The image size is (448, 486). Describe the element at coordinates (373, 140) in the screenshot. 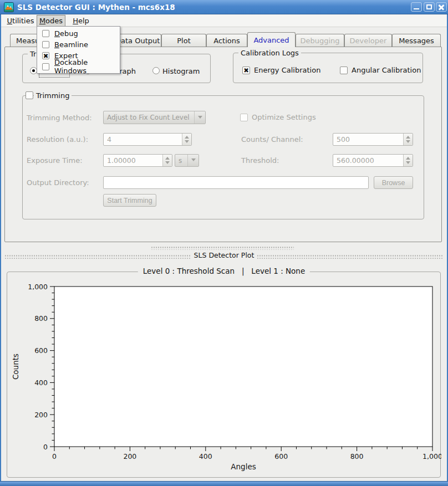

I see `counts-per-channel-spinbox: 500` at that location.